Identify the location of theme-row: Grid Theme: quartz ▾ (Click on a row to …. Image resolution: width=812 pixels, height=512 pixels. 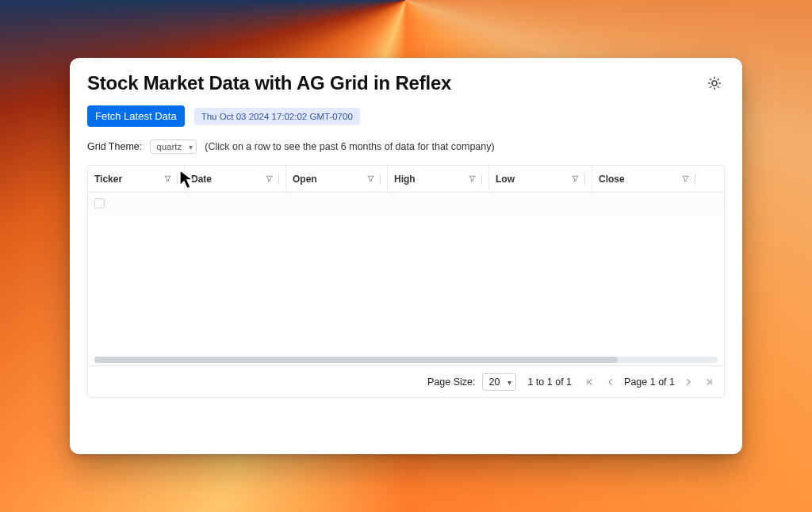
(406, 147).